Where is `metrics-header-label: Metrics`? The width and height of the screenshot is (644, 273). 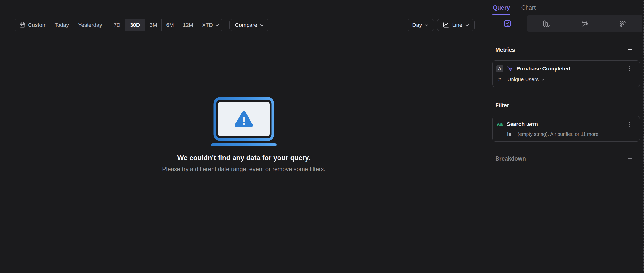 metrics-header-label: Metrics is located at coordinates (505, 50).